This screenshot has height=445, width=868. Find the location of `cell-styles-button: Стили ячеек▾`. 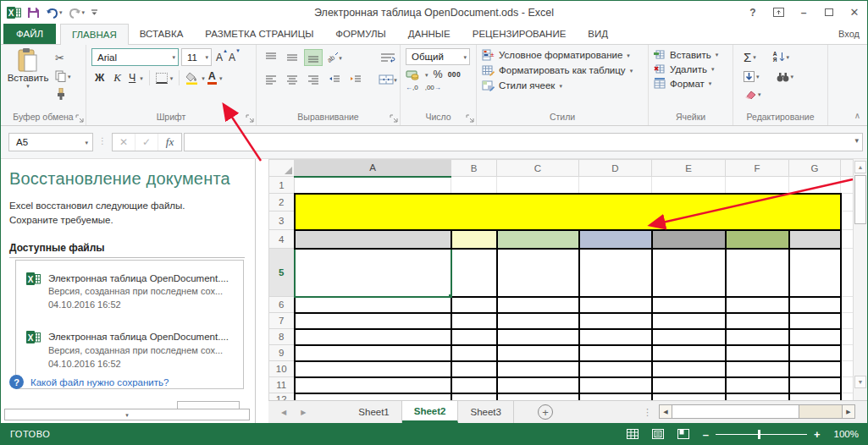

cell-styles-button: Стили ячеек▾ is located at coordinates (557, 85).